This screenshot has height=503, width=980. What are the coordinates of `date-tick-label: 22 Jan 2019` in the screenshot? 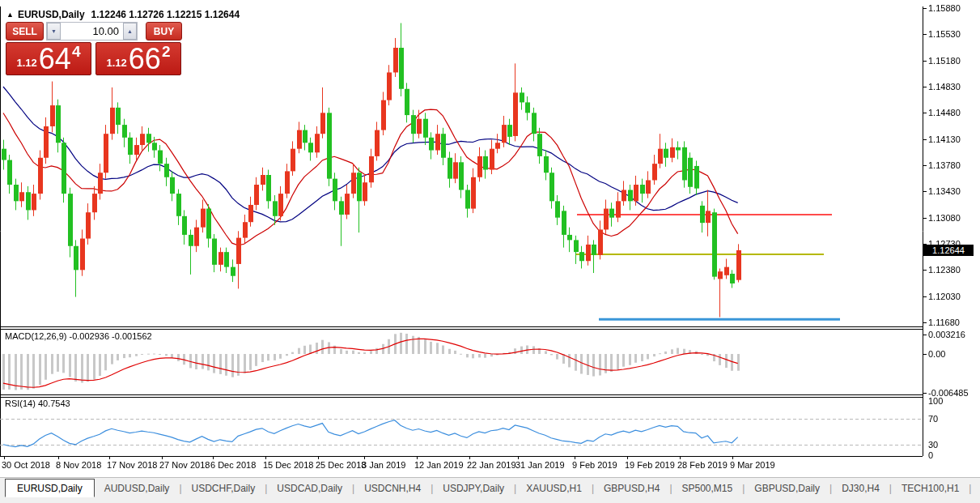 It's located at (492, 465).